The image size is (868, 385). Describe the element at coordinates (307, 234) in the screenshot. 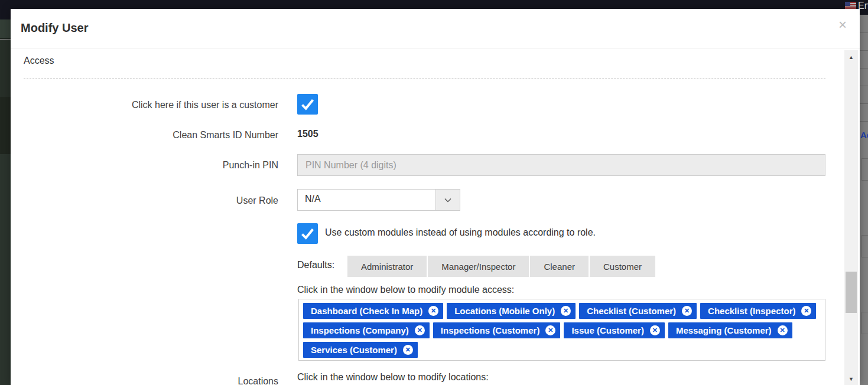

I see `custom-modules-checkbox` at that location.